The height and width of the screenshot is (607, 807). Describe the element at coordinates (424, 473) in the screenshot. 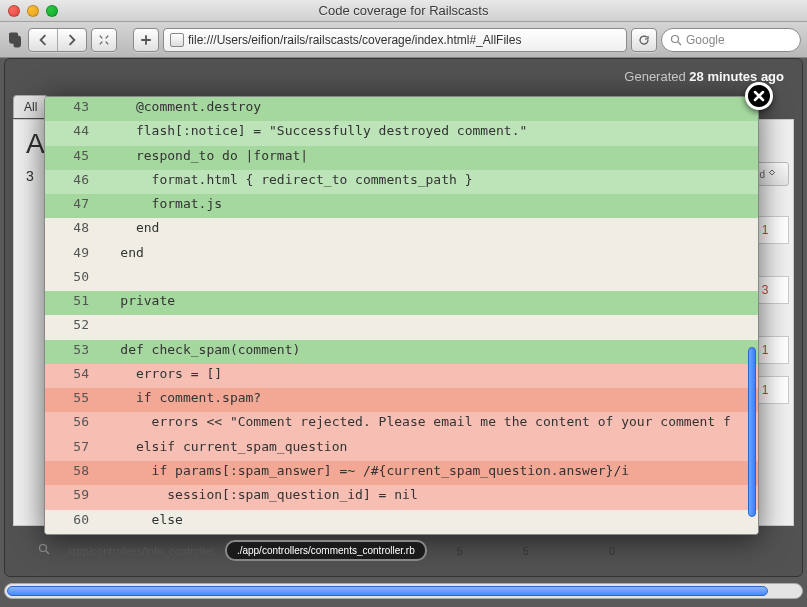

I see `code-text: if params[:spam_answer] =~ /#{current_sp…` at that location.